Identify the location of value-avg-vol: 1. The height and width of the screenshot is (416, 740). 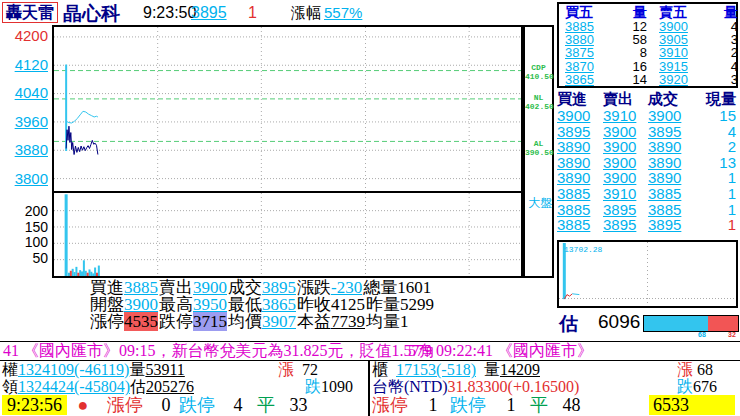
(404, 322).